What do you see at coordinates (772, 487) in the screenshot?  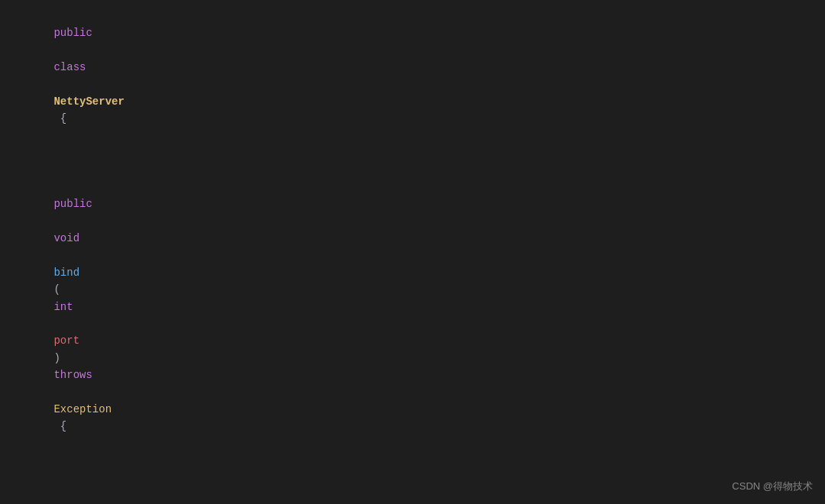 I see `watermark: CSDN @得物技术` at bounding box center [772, 487].